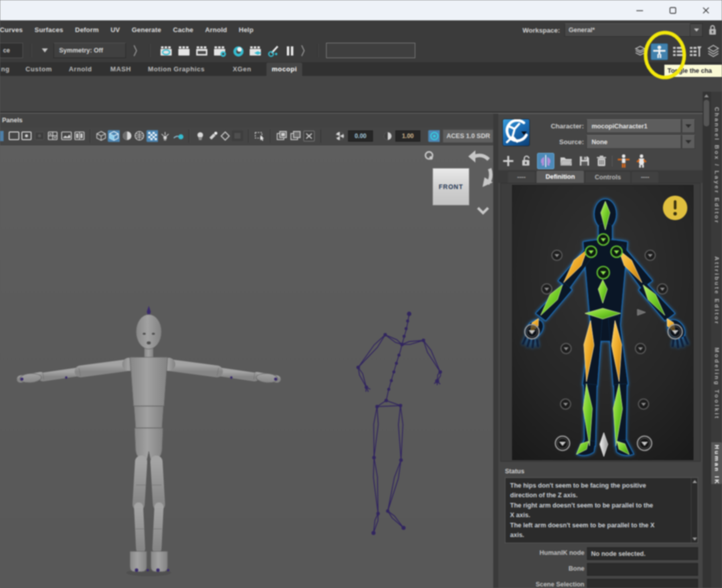 Image resolution: width=722 pixels, height=588 pixels. Describe the element at coordinates (115, 30) in the screenshot. I see `menu-uv: UV` at that location.